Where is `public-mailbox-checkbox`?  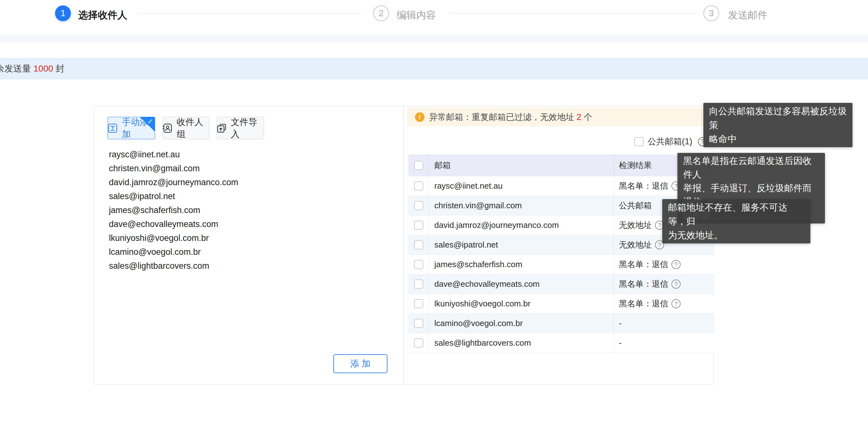 public-mailbox-checkbox is located at coordinates (639, 142).